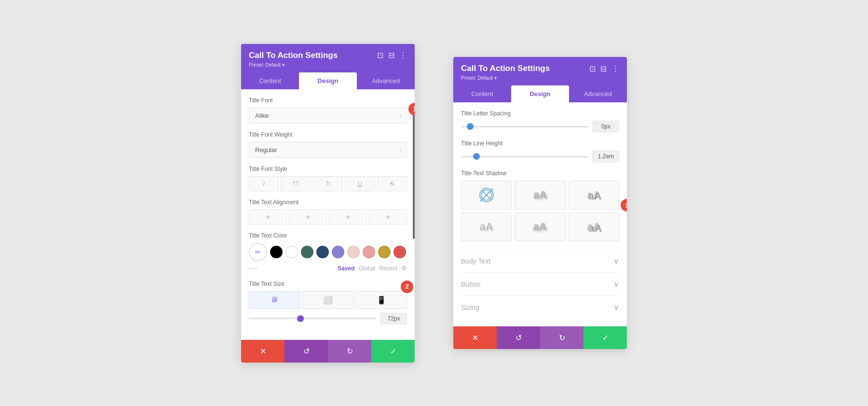 This screenshot has width=868, height=406. Describe the element at coordinates (270, 81) in the screenshot. I see `tab-content-left: Content` at that location.